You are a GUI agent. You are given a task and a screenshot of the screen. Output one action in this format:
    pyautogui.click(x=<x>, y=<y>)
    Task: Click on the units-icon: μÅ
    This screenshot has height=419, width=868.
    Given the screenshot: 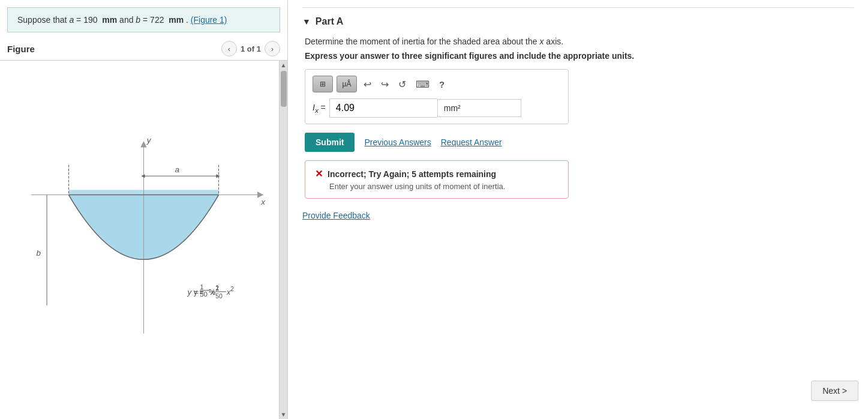 What is the action you would take?
    pyautogui.click(x=347, y=84)
    